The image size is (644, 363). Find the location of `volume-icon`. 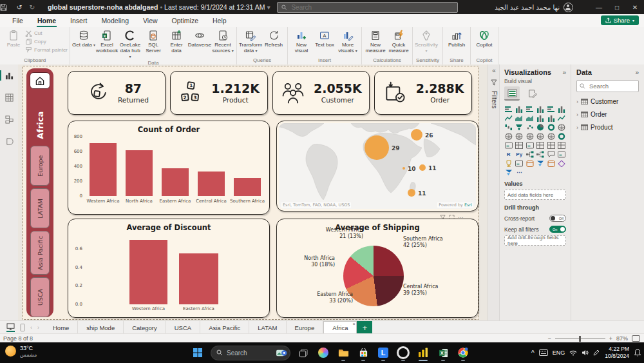

volume-icon is located at coordinates (585, 353).